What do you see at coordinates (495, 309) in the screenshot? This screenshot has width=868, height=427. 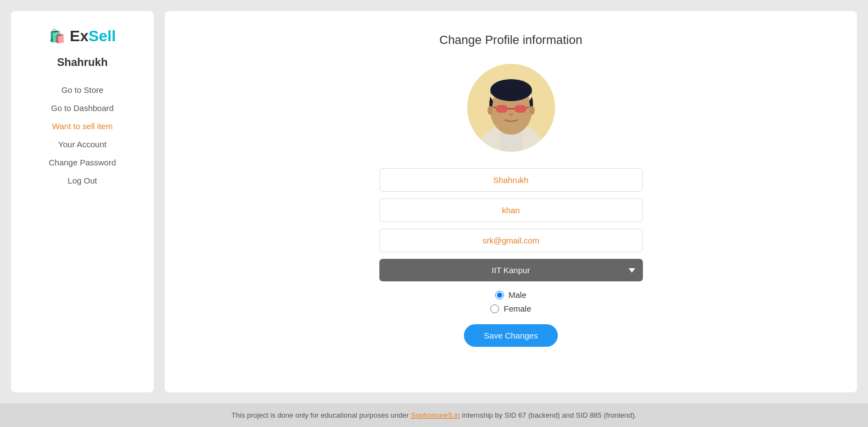 I see `gender-female-radio` at bounding box center [495, 309].